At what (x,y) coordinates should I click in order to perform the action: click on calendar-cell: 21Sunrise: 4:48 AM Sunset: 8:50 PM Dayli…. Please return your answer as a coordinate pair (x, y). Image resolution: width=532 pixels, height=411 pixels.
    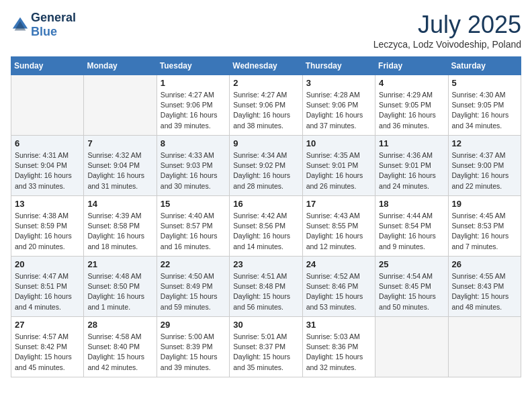
    Looking at the image, I should click on (120, 287).